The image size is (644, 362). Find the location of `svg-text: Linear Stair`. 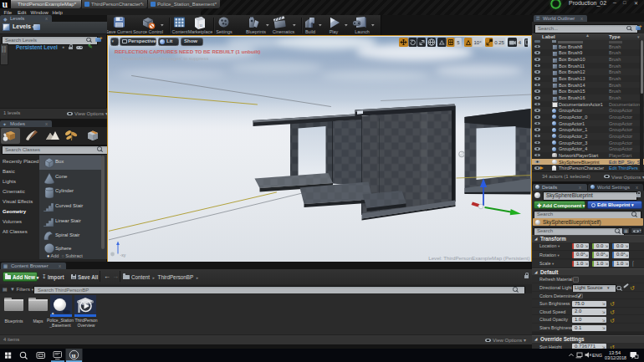

svg-text: Linear Stair is located at coordinates (69, 221).